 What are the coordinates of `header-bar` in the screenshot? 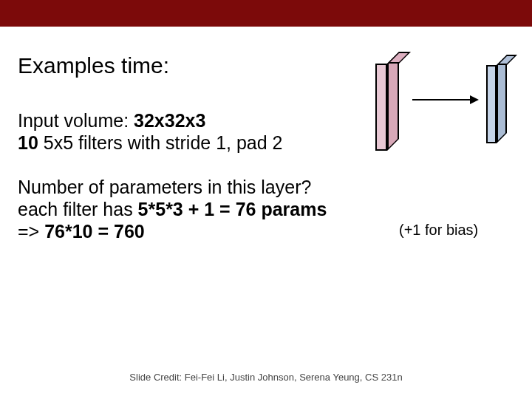 It's located at (266, 13).